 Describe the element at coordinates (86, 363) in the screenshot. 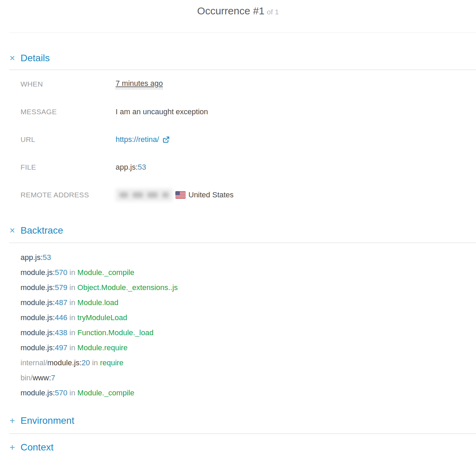

I see `frame-line-number: 20` at that location.